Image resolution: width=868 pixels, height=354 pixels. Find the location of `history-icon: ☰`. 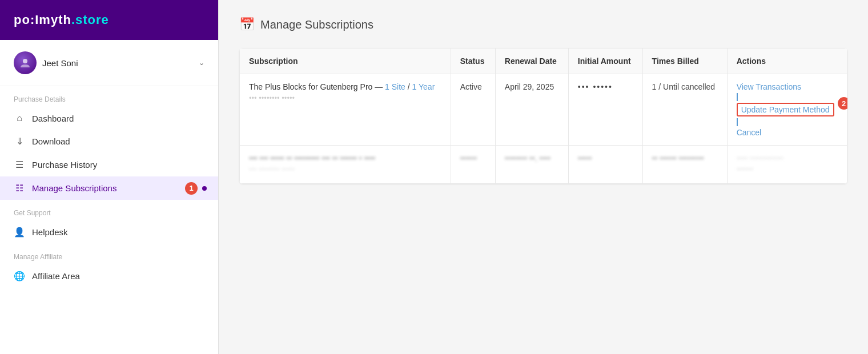

history-icon: ☰ is located at coordinates (19, 164).